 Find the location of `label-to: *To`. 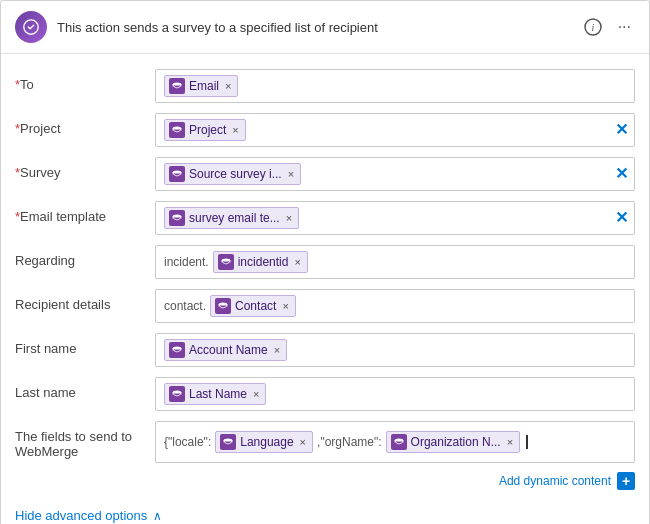

label-to: *To is located at coordinates (80, 80).